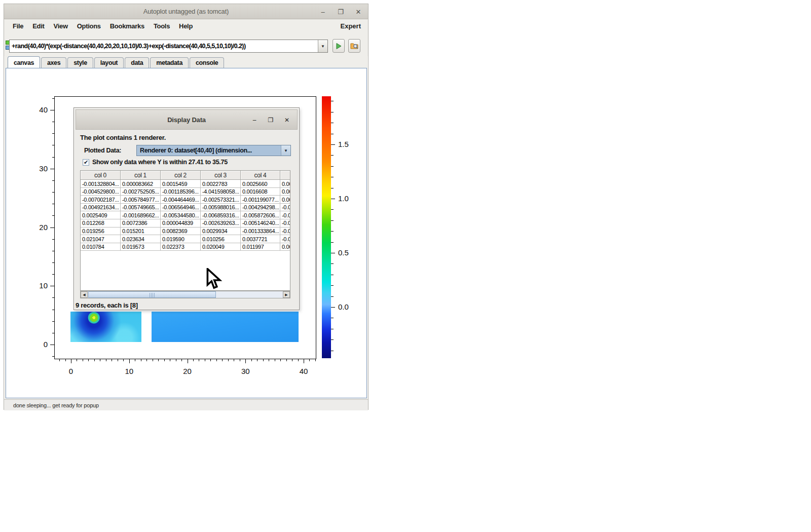 Image resolution: width=811 pixels, height=532 pixels. Describe the element at coordinates (80, 63) in the screenshot. I see `tab-style: style` at that location.